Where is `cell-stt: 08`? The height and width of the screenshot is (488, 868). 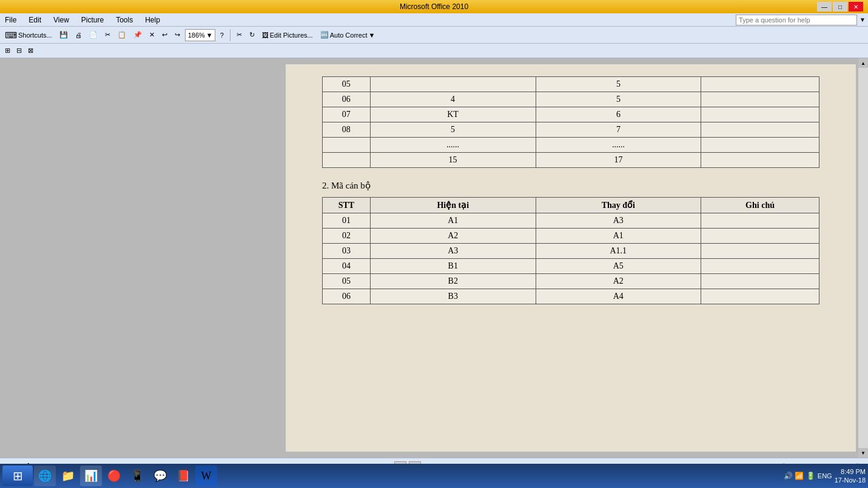 cell-stt: 08 is located at coordinates (347, 130).